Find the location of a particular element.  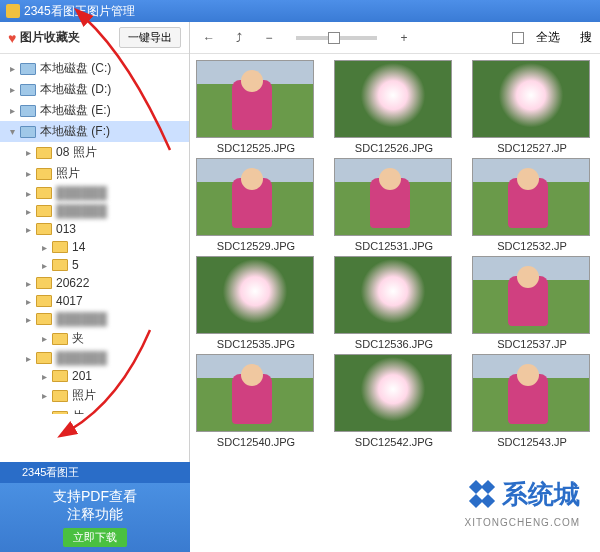

tree-drive: ▸本地磁盘 (E:) is located at coordinates (94, 110).